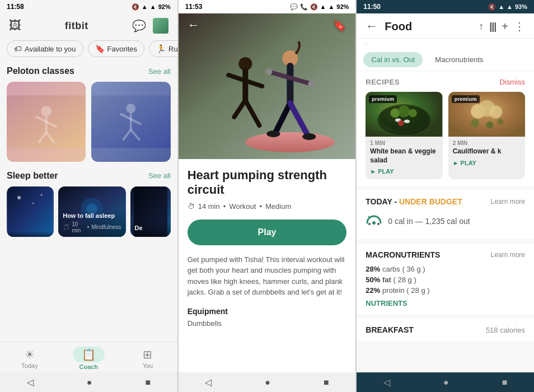 The height and width of the screenshot is (392, 534). Describe the element at coordinates (88, 357) in the screenshot. I see `bottom-nav-p1: ☀ Today 📋 Coach ⊞ You` at that location.